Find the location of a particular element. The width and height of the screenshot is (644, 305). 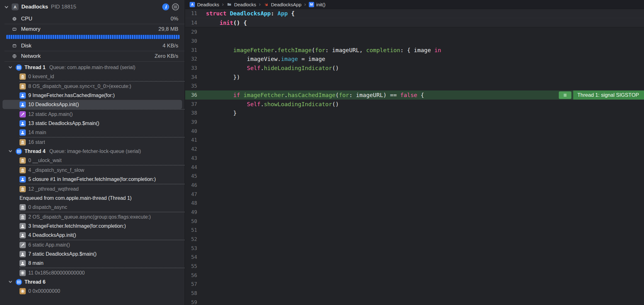

stack-frame-row: 0 0x00000000 is located at coordinates (92, 291).